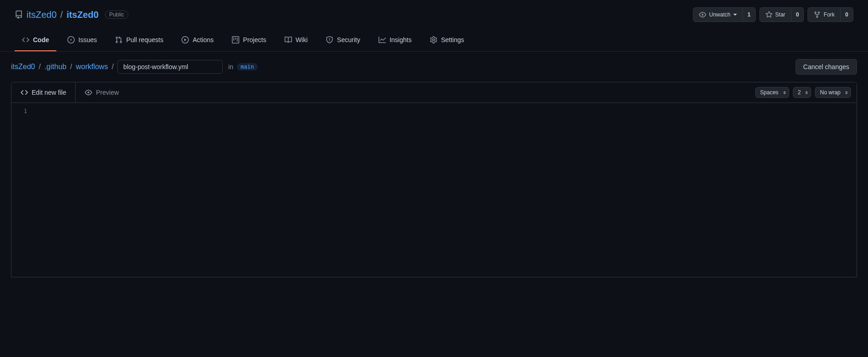 The image size is (868, 357). What do you see at coordinates (36, 40) in the screenshot?
I see `tab-code: Code` at bounding box center [36, 40].